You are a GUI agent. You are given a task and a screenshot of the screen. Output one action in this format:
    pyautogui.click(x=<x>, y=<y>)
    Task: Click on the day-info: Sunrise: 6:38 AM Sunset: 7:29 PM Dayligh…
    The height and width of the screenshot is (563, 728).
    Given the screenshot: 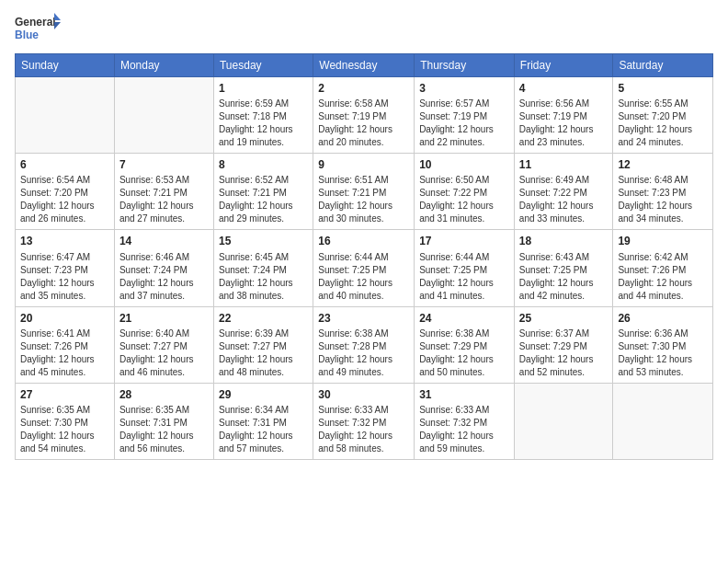 What is the action you would take?
    pyautogui.click(x=464, y=353)
    